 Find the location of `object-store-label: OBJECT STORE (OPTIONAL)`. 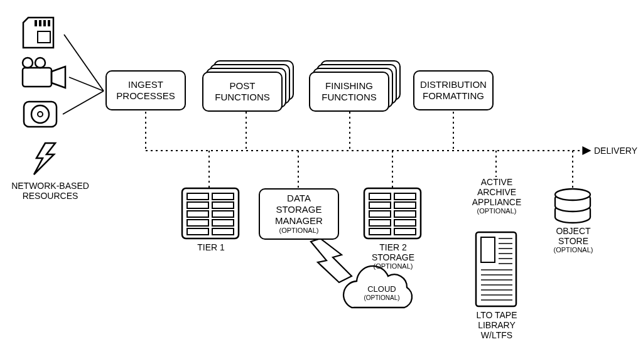

object-store-label: OBJECT STORE (OPTIONAL) is located at coordinates (573, 240).